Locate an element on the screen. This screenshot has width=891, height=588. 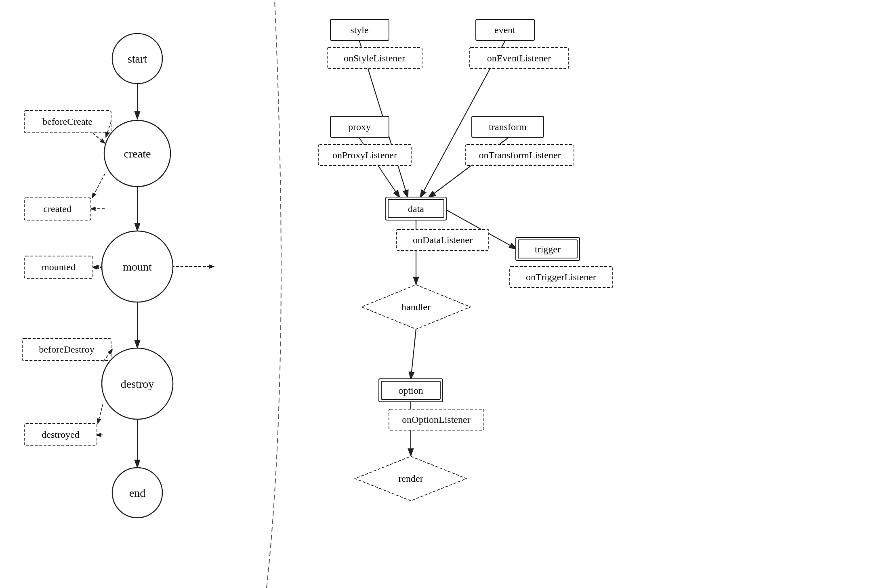
trigger-label: trigger is located at coordinates (548, 249).